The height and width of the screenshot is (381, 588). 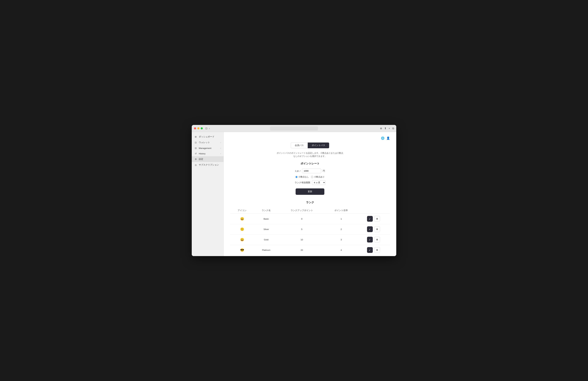 I want to click on with-decimal-option: 小数点あり, so click(x=318, y=177).